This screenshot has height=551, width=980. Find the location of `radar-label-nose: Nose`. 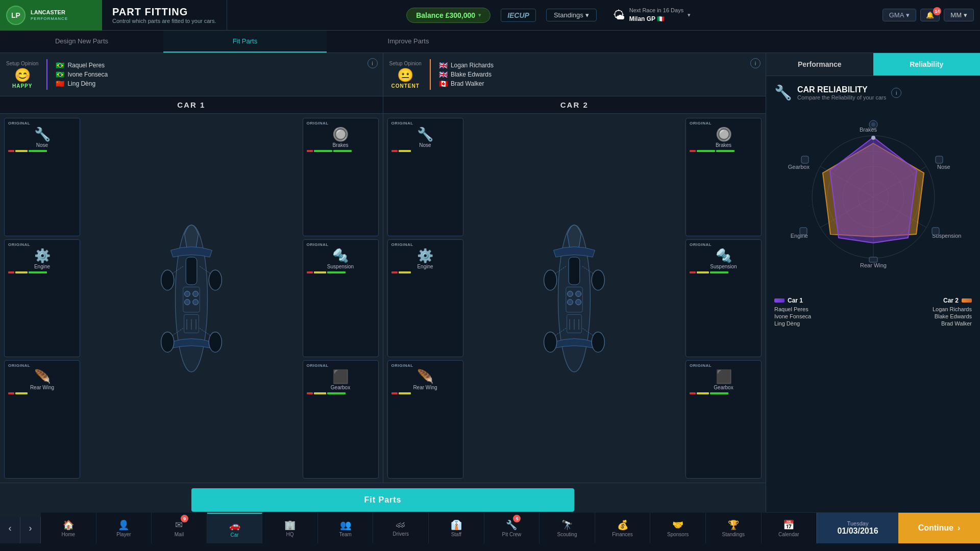

radar-label-nose: Nose is located at coordinates (944, 167).